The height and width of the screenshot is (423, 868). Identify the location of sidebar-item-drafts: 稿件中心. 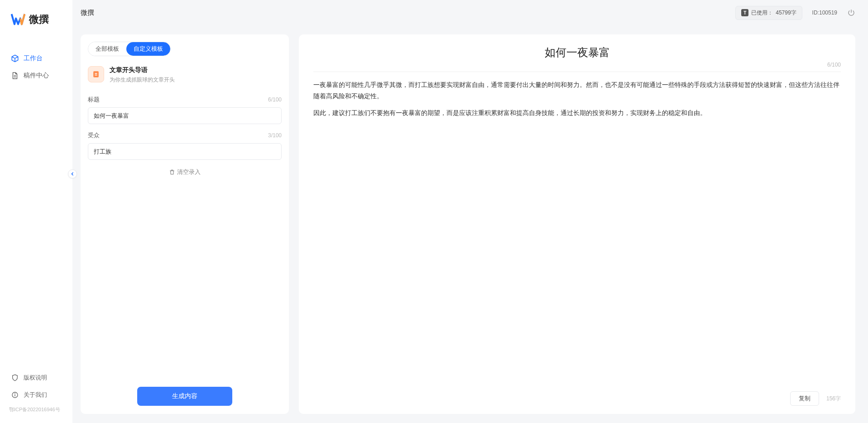
(36, 76).